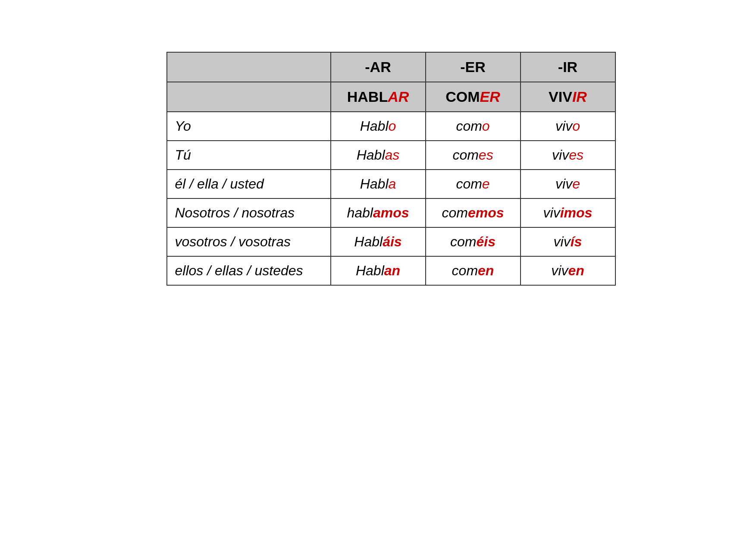 This screenshot has width=756, height=535. What do you see at coordinates (486, 184) in the screenshot?
I see `el-er-ending: e` at bounding box center [486, 184].